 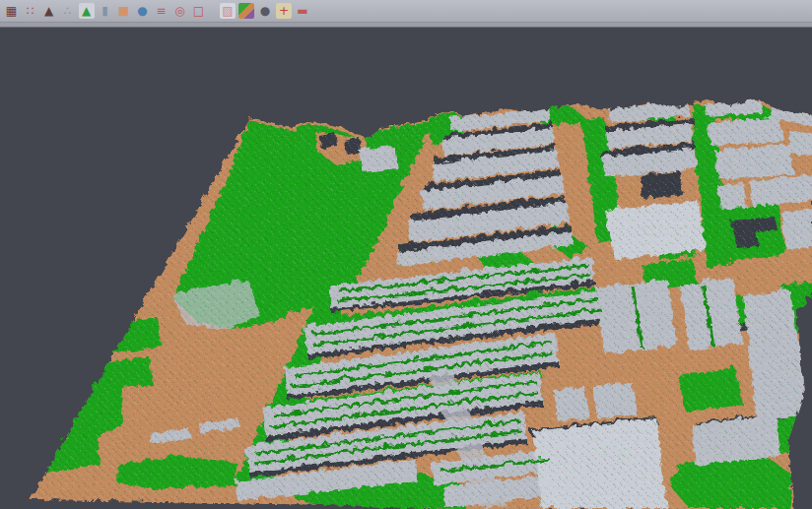 What do you see at coordinates (246, 11) in the screenshot?
I see `classification-icon` at bounding box center [246, 11].